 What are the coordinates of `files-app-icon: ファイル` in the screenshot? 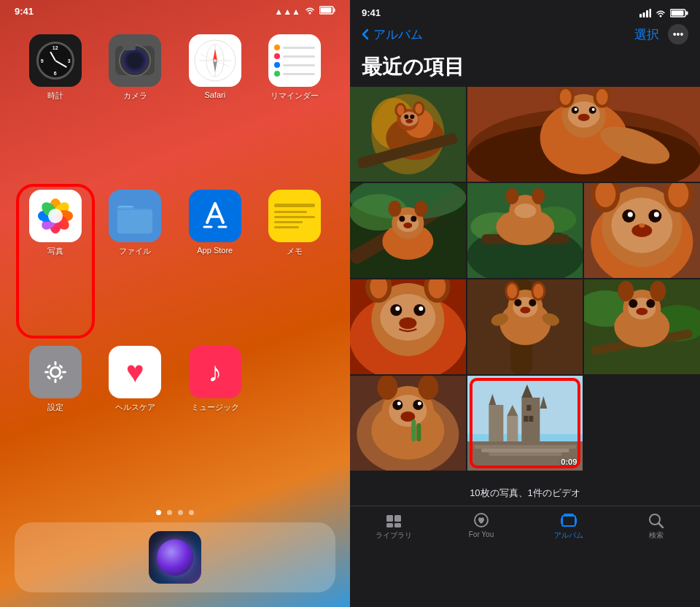 It's located at (136, 261).